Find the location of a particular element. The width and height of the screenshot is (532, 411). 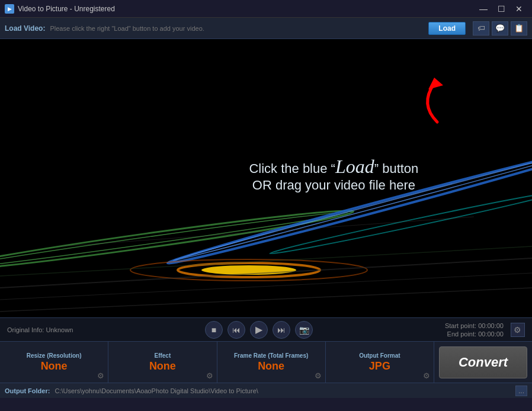

status-bar: Original Info: Unknown ■ ⏮ ▶ ⏭ 📷 Start p… is located at coordinates (266, 329).